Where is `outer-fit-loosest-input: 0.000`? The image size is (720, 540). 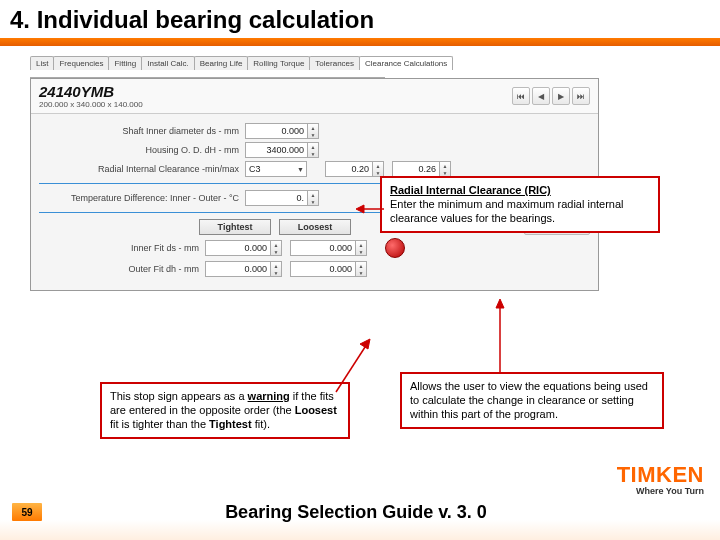
outer-fit-loosest-input: 0.000 is located at coordinates (323, 269).